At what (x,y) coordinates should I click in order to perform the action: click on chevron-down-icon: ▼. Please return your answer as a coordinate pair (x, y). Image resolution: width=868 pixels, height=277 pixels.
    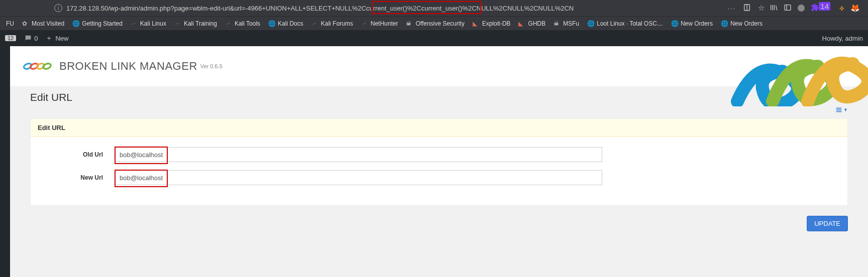
    Looking at the image, I should click on (846, 110).